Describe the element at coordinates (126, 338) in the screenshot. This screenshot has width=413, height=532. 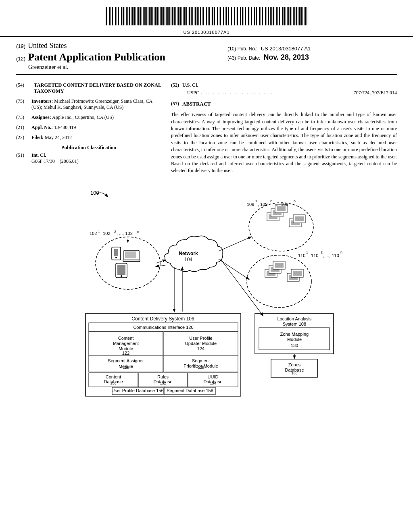
I see `cmm-label1: Content` at that location.